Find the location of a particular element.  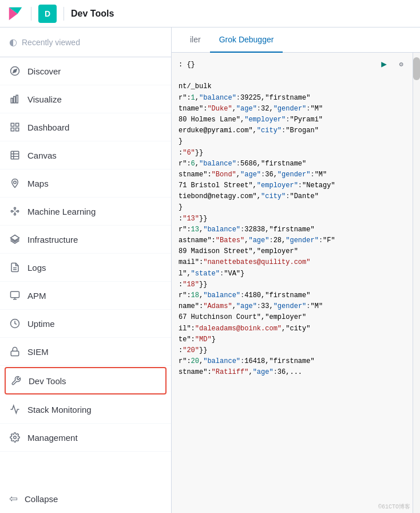

watermark: ©61CTO博客 is located at coordinates (394, 507).